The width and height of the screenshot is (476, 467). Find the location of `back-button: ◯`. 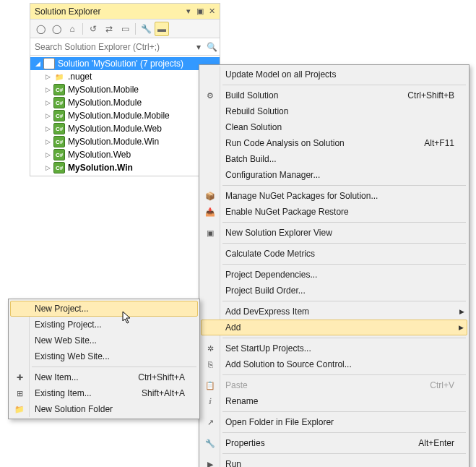

back-button: ◯ is located at coordinates (40, 29).